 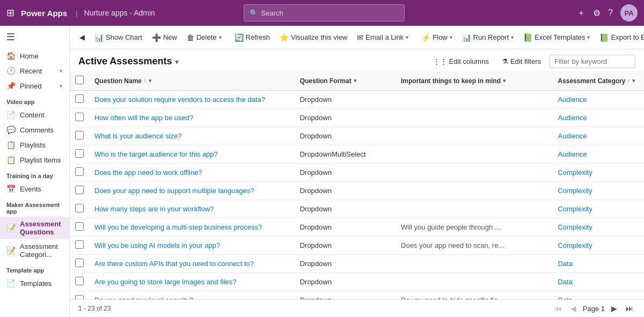 I want to click on delete-button: 🗑 Delete ▾, so click(x=204, y=38).